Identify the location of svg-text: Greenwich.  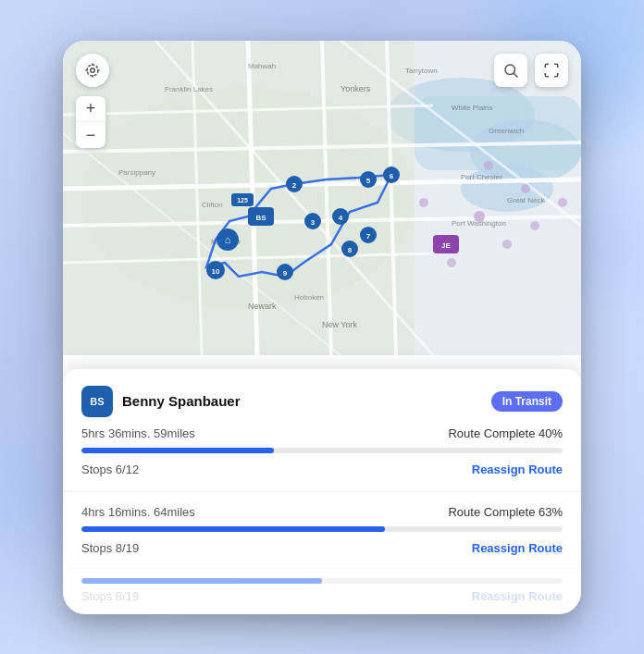
(506, 131).